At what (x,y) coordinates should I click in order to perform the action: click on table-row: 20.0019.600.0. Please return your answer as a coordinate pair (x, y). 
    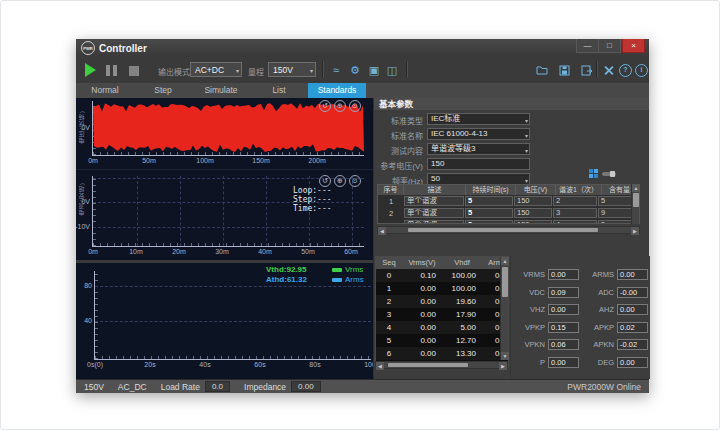
    Looking at the image, I should click on (442, 302).